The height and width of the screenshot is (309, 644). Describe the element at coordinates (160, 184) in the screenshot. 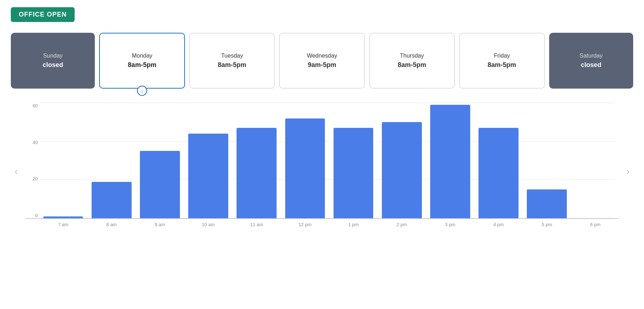

I see `bar-9-am` at that location.